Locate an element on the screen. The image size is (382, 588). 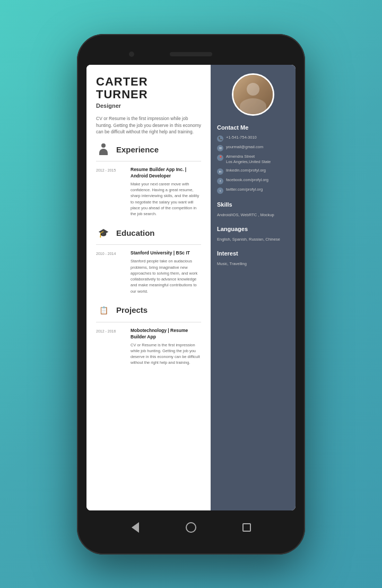
languages-section: Languages English, Spanish, Russian, Chi… is located at coordinates (253, 234).